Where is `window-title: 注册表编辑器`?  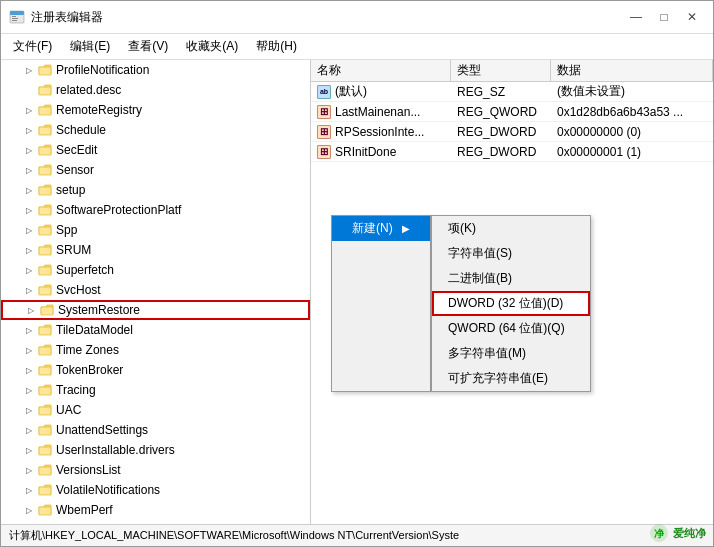
window-title: 注册表编辑器 is located at coordinates (327, 18).